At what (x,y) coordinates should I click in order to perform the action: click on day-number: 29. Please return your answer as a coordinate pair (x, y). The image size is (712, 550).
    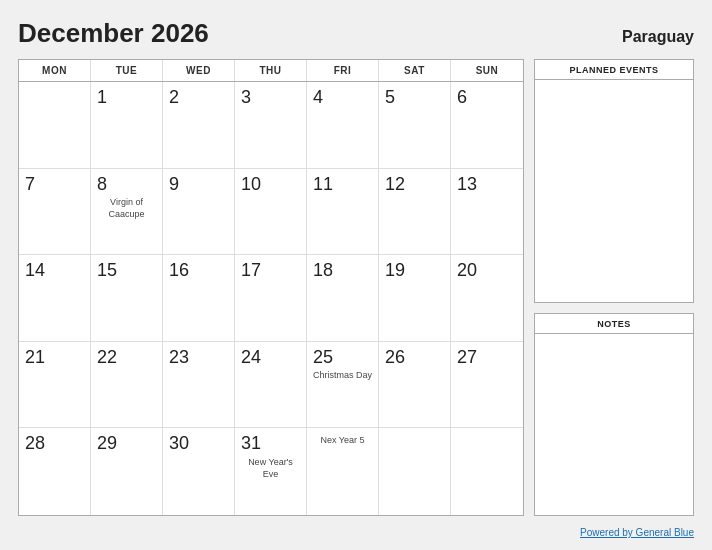
    Looking at the image, I should click on (126, 444).